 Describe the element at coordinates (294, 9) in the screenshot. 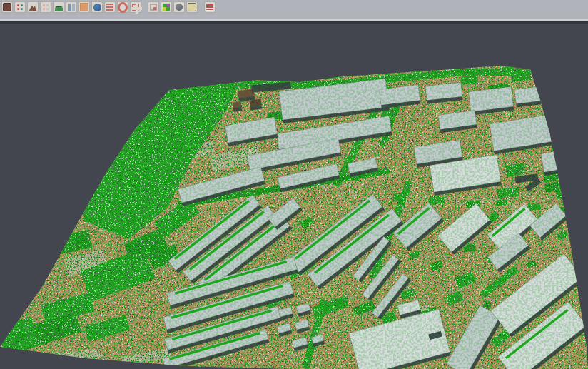

I see `toolbar` at that location.